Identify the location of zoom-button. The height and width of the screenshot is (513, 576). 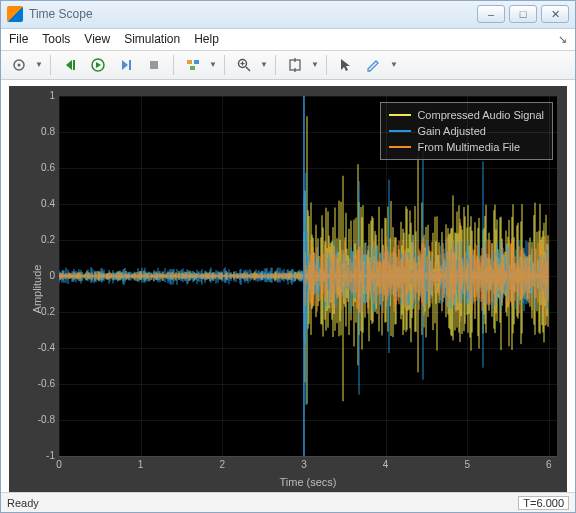
(244, 65).